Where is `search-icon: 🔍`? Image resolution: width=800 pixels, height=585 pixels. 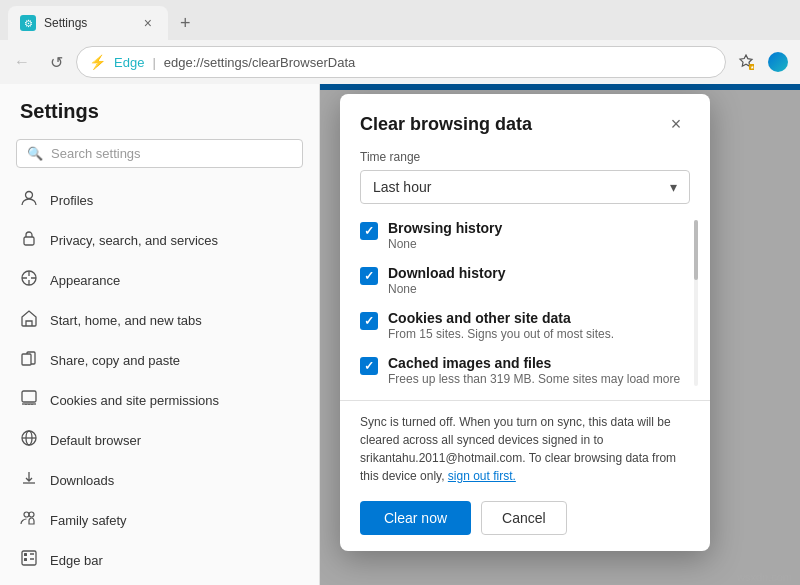 search-icon: 🔍 is located at coordinates (35, 154).